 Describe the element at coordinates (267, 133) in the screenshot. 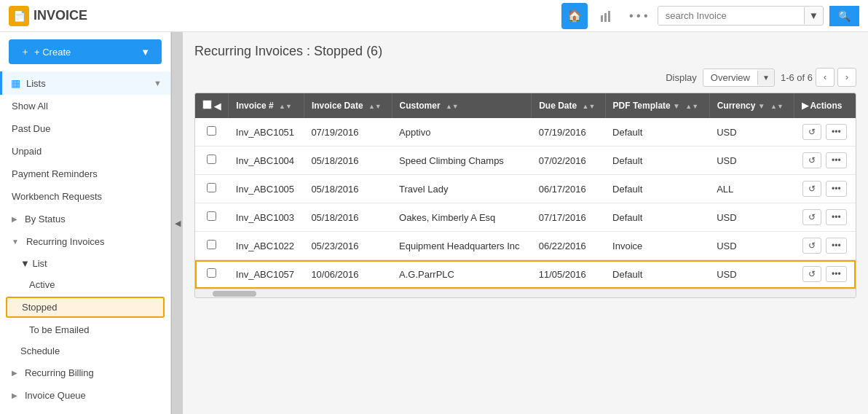

I see `cell-invoice-0: Inv_ABC1051` at that location.